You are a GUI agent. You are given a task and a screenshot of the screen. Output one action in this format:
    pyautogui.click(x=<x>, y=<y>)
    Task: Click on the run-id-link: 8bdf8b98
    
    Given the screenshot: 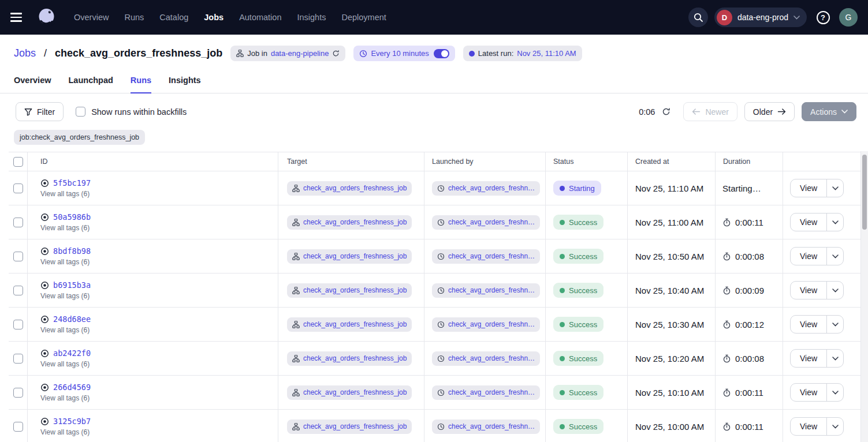 What is the action you would take?
    pyautogui.click(x=72, y=251)
    